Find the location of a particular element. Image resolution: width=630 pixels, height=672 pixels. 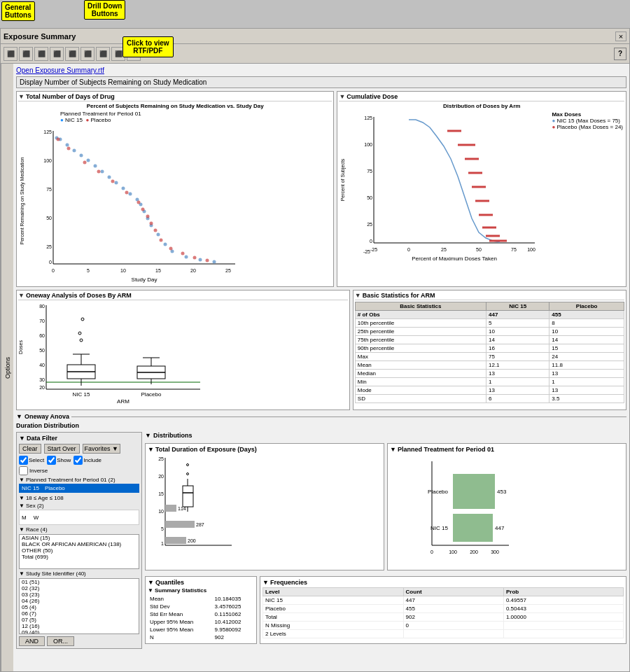

open-summary-link: Open Exposure Summary.rtf is located at coordinates (60, 70).